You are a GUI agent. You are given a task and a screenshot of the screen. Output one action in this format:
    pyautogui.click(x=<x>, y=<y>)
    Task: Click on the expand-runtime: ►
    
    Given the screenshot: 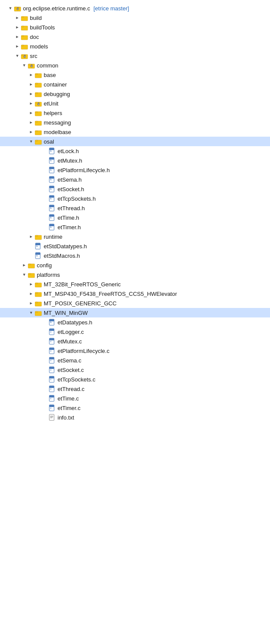 What is the action you would take?
    pyautogui.click(x=31, y=237)
    